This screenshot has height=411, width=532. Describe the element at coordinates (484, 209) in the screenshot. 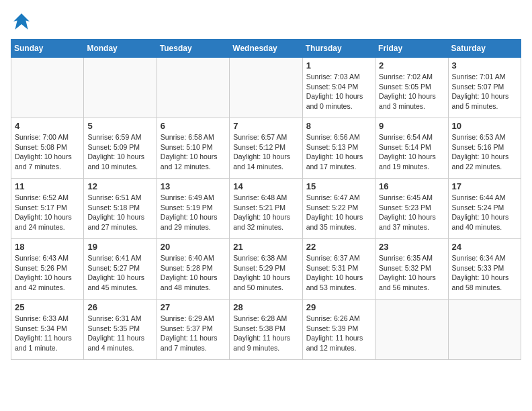

I see `calendar-cell: 17Sunrise: 6:44 AM Sunset: 5:24 PM Dayli…` at that location.